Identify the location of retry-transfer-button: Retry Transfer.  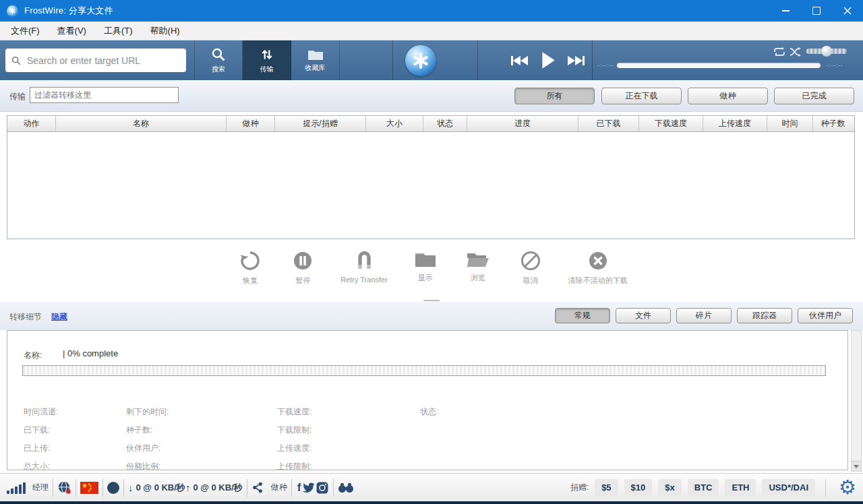
(364, 267).